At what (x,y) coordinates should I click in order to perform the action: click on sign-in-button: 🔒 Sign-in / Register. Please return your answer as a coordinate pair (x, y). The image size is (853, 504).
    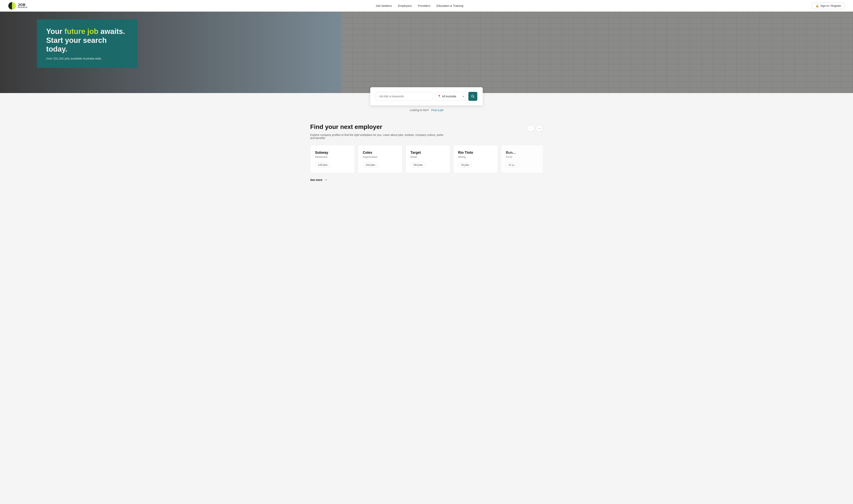
    Looking at the image, I should click on (829, 6).